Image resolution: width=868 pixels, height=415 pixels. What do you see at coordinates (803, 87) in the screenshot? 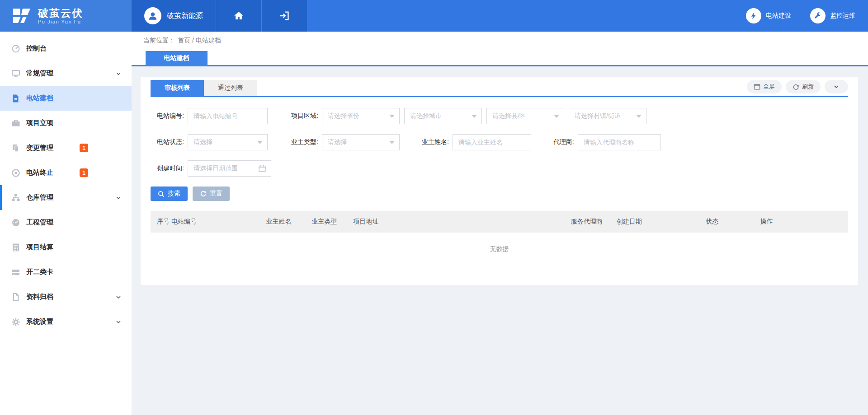
I see `refresh-button: 刷新` at bounding box center [803, 87].